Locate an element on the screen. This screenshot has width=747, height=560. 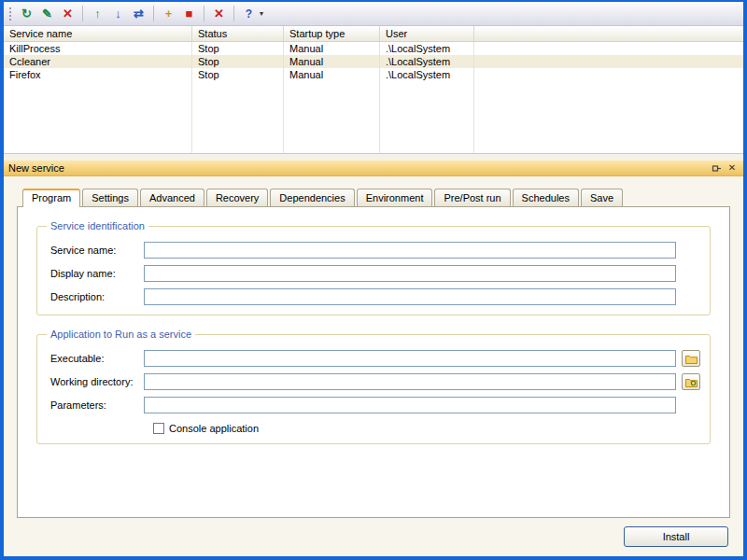
column-header-status: Status is located at coordinates (238, 34).